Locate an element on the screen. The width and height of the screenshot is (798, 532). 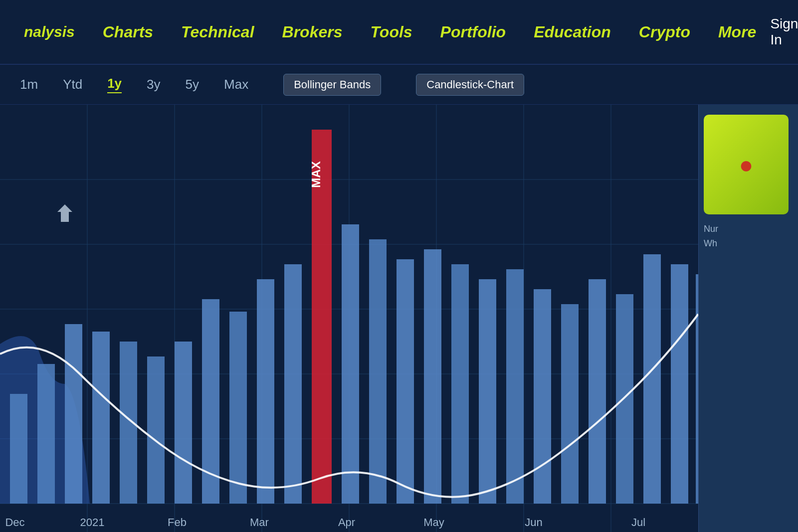
svg-text: 2021 is located at coordinates (93, 523).